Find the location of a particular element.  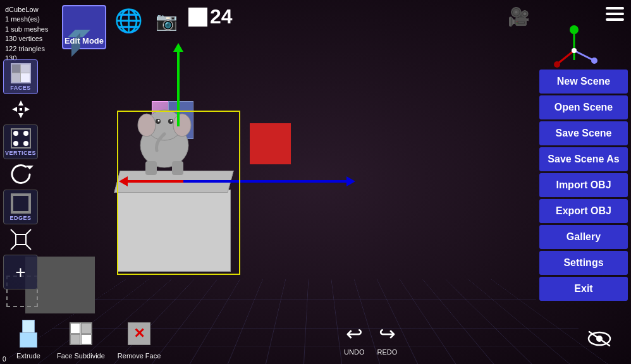

undo-icon: ↩ is located at coordinates (354, 334).